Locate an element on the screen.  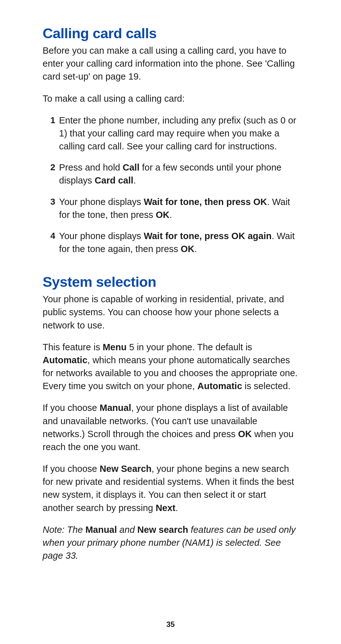
step-number: 1 is located at coordinates (49, 120).